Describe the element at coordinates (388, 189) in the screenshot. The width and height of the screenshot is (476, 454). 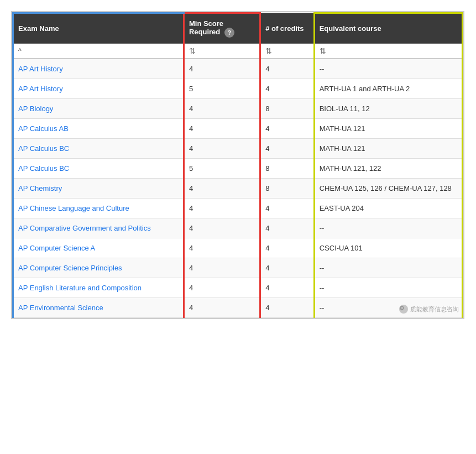
I see `equivalent-cell: CHEM-UA 125, 126 / CHEM-UA 127, 128` at that location.